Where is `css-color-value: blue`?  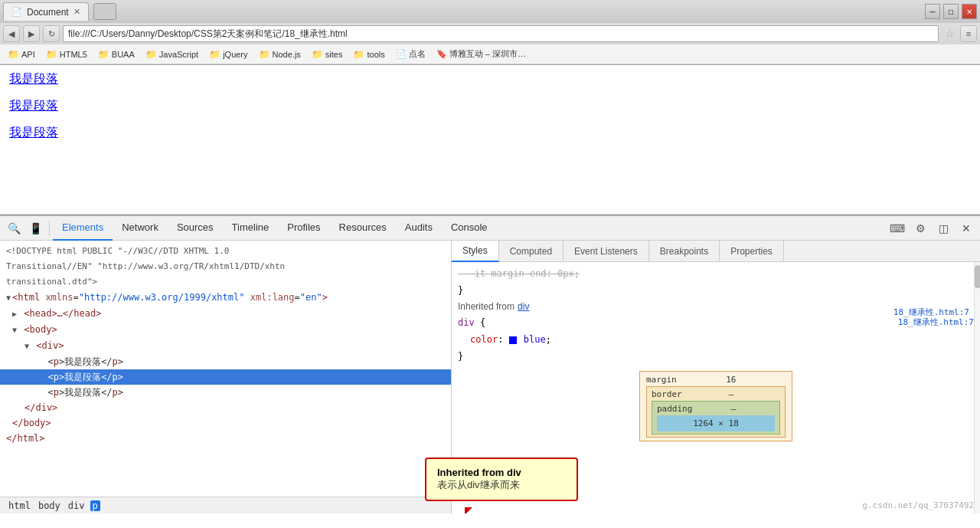 css-color-value: blue is located at coordinates (534, 339).